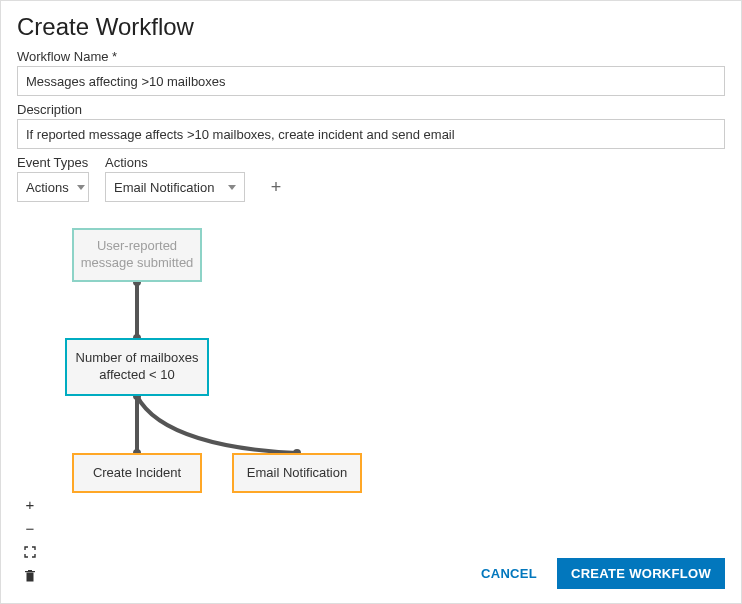 The height and width of the screenshot is (604, 742). Describe the element at coordinates (371, 178) in the screenshot. I see `selectors-row: Event Types Actions Actions Email Notifi…` at that location.